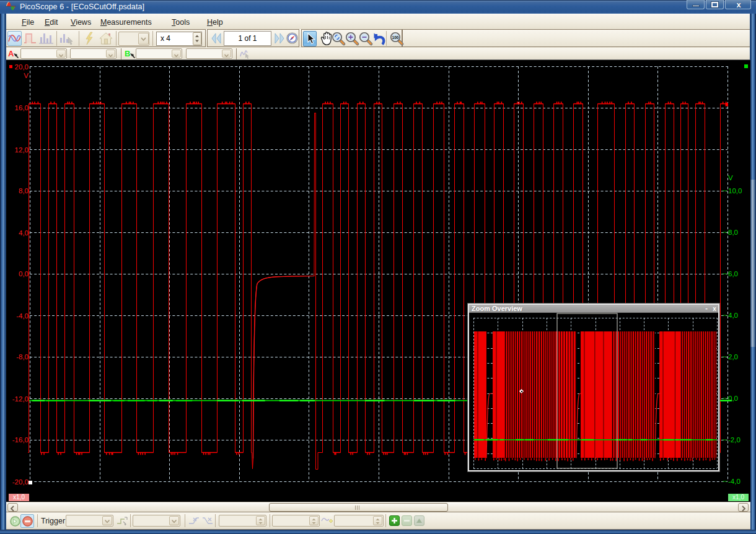  I want to click on svg-text: 10,0, so click(735, 191).